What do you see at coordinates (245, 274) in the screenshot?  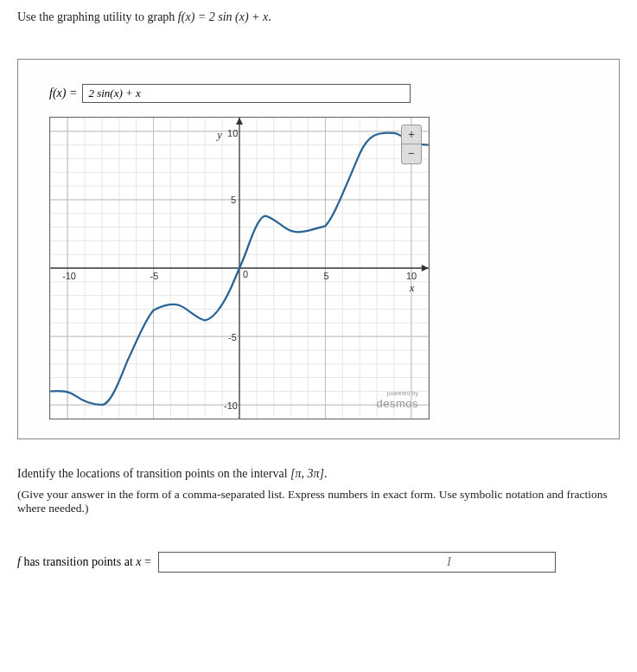 I see `tick-origin: 0` at bounding box center [245, 274].